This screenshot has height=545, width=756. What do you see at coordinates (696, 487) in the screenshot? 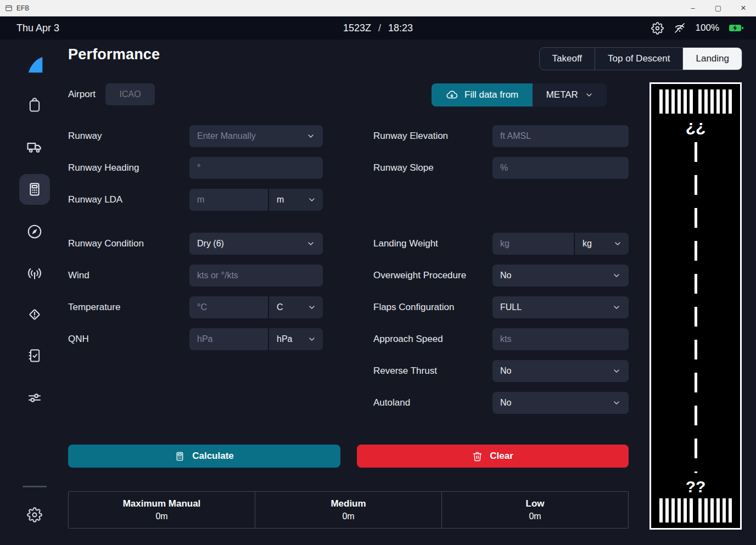
I see `runway-number-near: ??` at bounding box center [696, 487].